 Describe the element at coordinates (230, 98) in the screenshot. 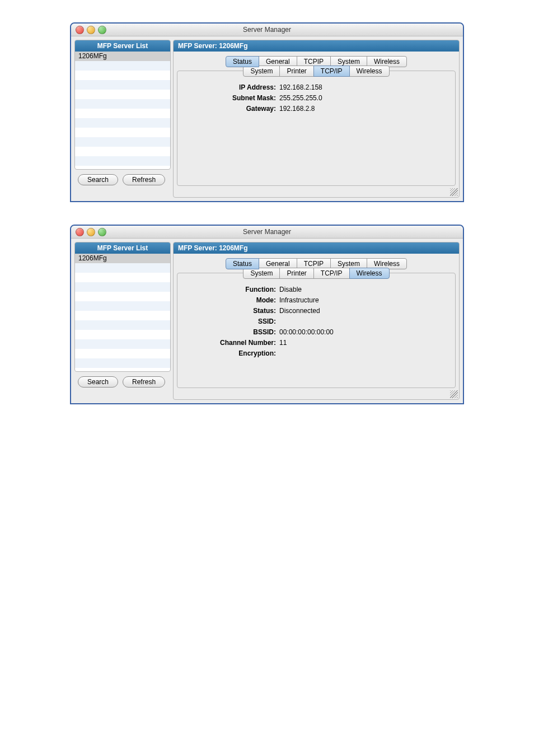

I see `field-label: Subnet Mask:` at that location.